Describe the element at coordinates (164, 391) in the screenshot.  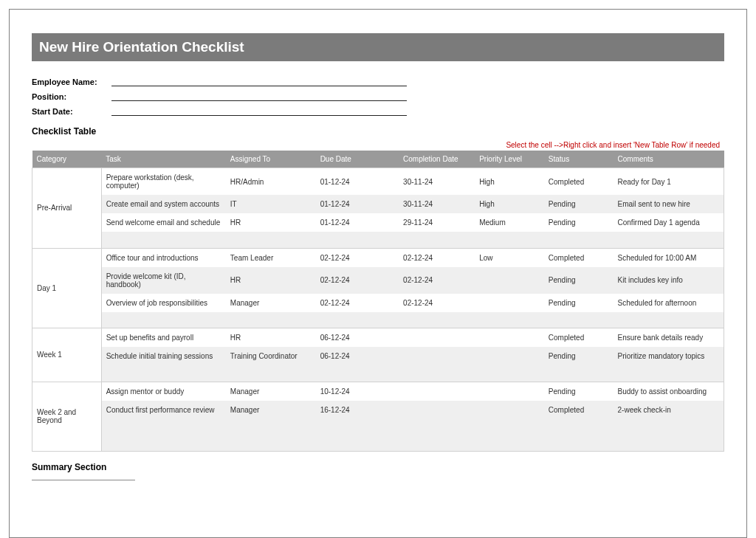
I see `task-cell: Assign mentor or buddy` at that location.